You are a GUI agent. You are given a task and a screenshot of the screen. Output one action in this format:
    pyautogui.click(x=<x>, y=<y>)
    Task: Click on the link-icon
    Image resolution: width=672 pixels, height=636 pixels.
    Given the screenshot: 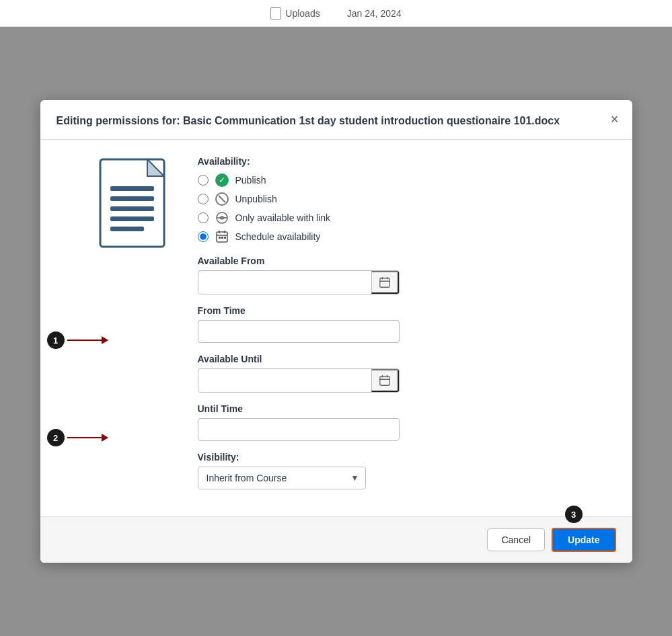 What is the action you would take?
    pyautogui.click(x=222, y=218)
    